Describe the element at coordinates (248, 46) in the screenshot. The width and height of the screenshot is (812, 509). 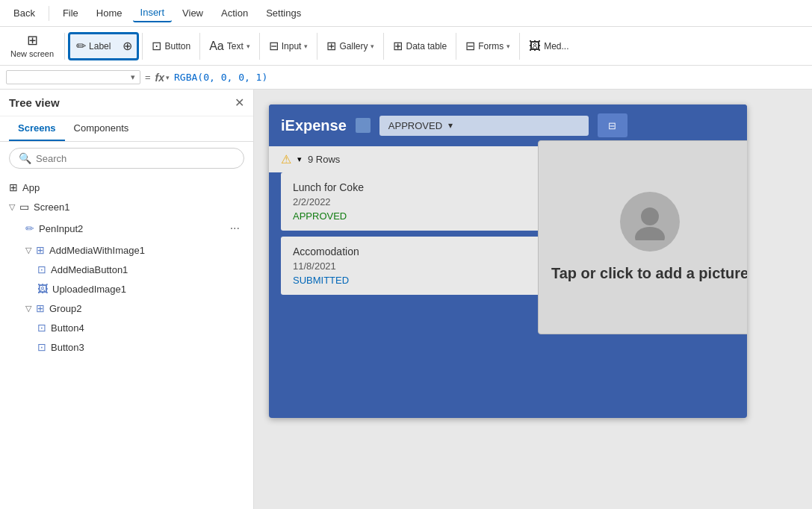
I see `text-caret: ▾` at that location.